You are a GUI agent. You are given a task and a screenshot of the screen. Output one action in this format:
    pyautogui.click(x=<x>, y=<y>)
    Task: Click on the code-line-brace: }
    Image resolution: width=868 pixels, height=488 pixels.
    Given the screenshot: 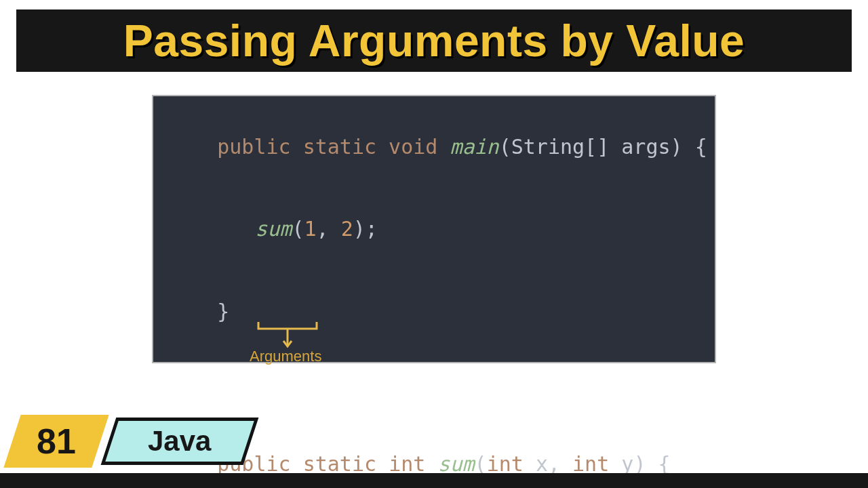 What is the action you would take?
    pyautogui.click(x=434, y=312)
    